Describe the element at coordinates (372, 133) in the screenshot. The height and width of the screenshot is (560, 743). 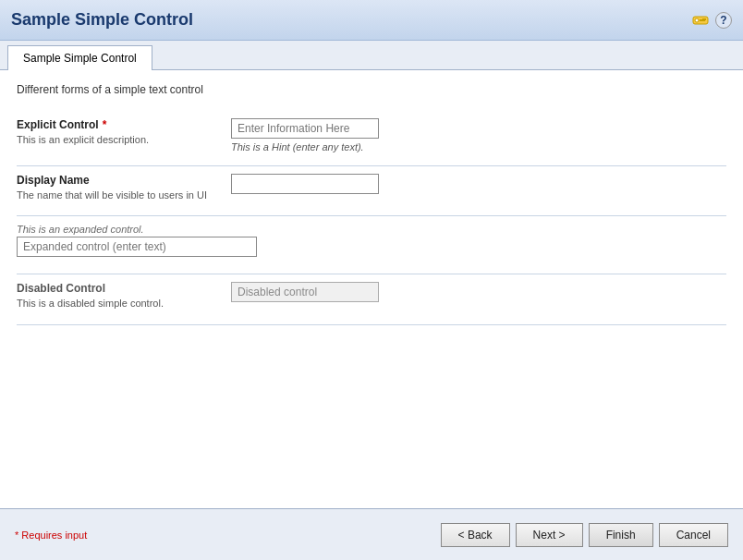
I see `explicit-control-row: Explicit Control * This is an explicit d…` at that location.